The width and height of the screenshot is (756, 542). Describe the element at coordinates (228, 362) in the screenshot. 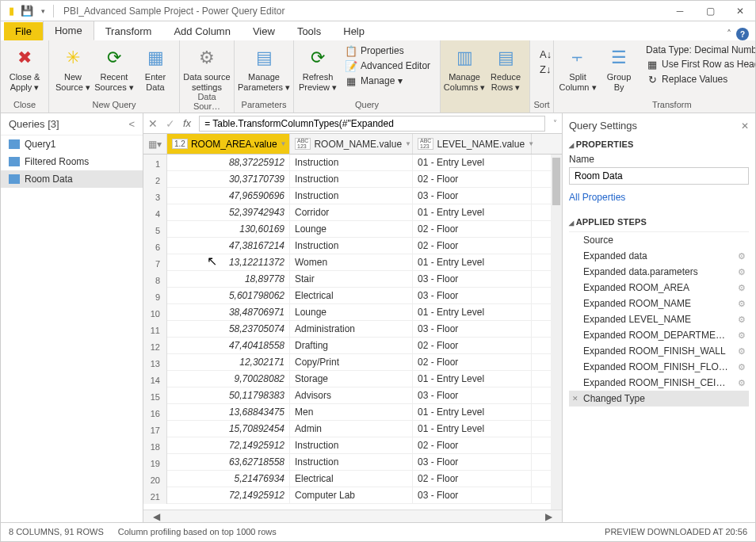

I see `cell-area: 12,302171` at that location.